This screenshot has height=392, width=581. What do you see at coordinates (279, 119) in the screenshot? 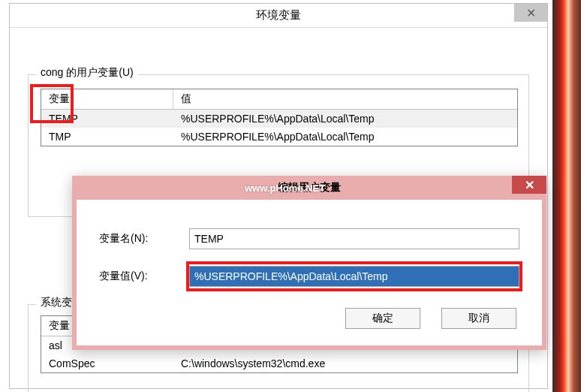
I see `table-row: TEMP %USERPROFILE%\AppData\Local\Temp` at bounding box center [279, 119].